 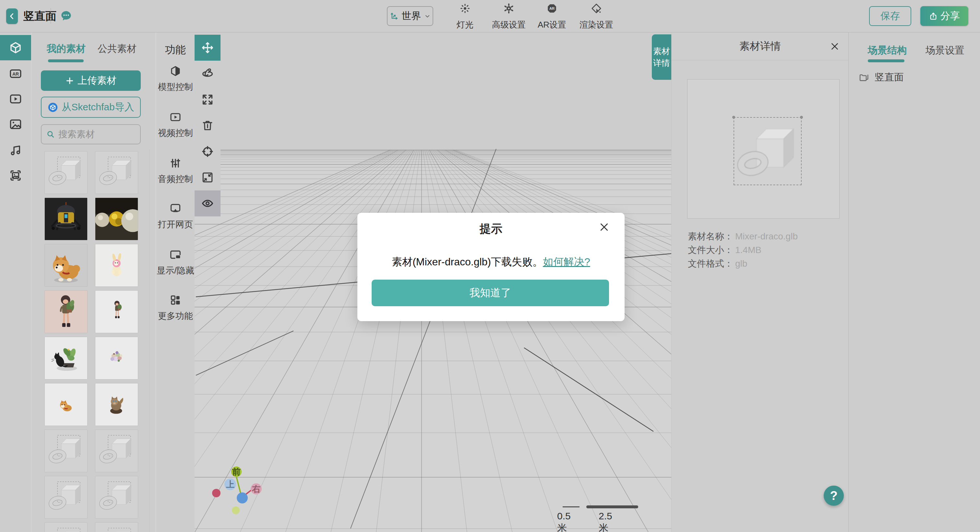 I want to click on field-label: 文件大小：, so click(x=711, y=250).